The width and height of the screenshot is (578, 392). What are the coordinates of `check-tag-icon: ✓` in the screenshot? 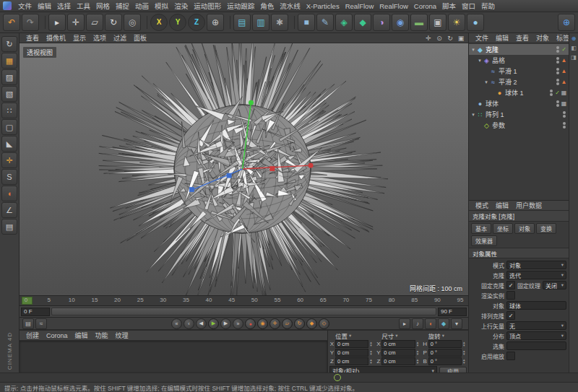 It's located at (558, 92).